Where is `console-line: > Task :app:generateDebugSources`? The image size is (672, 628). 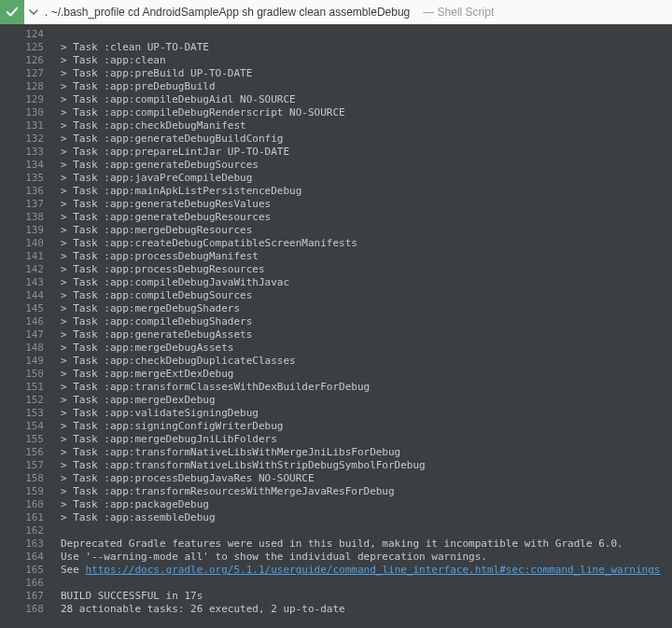 console-line: > Task :app:generateDebugSources is located at coordinates (364, 165).